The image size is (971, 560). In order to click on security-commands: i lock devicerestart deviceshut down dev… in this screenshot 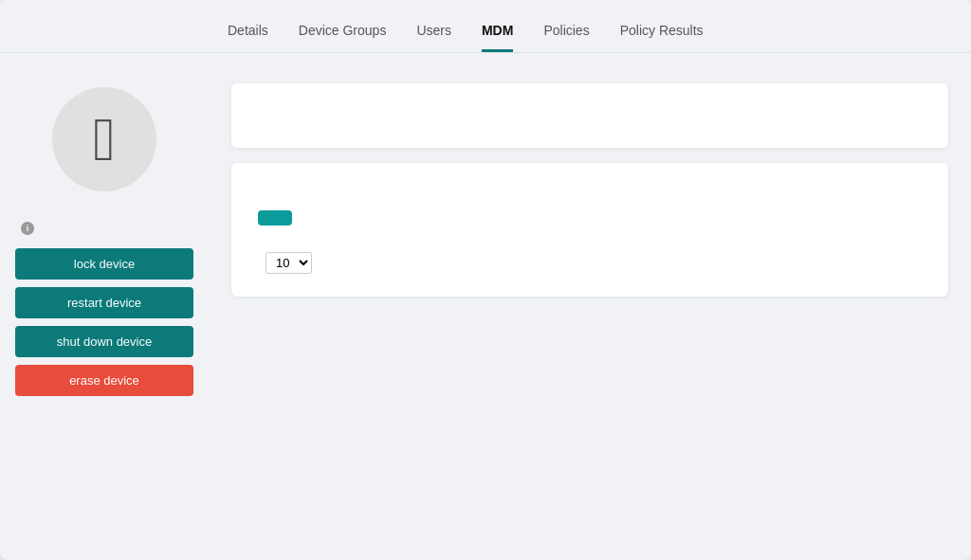, I will do `click(104, 313)`.